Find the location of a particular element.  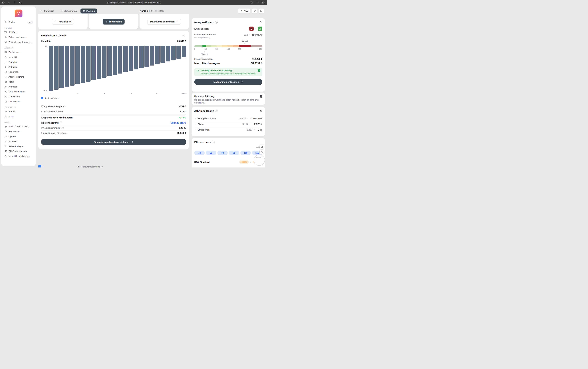

summary-row: Investitionsrendite2,98 % is located at coordinates (114, 128).